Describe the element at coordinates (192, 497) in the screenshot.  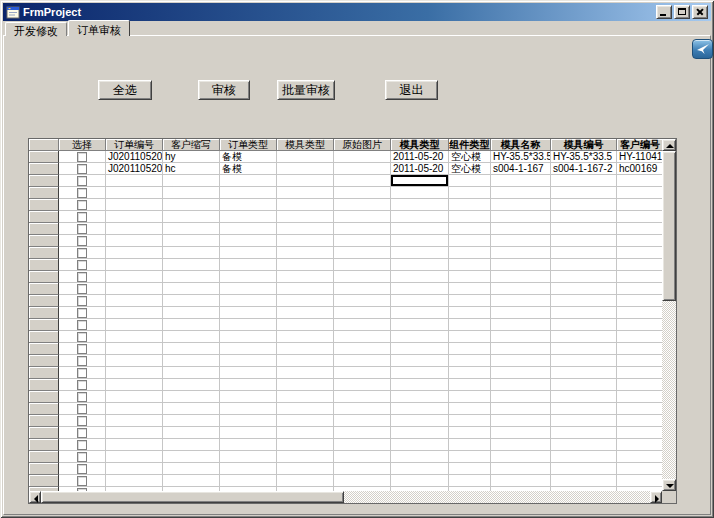
I see `horizontal-scroll-thumb` at that location.